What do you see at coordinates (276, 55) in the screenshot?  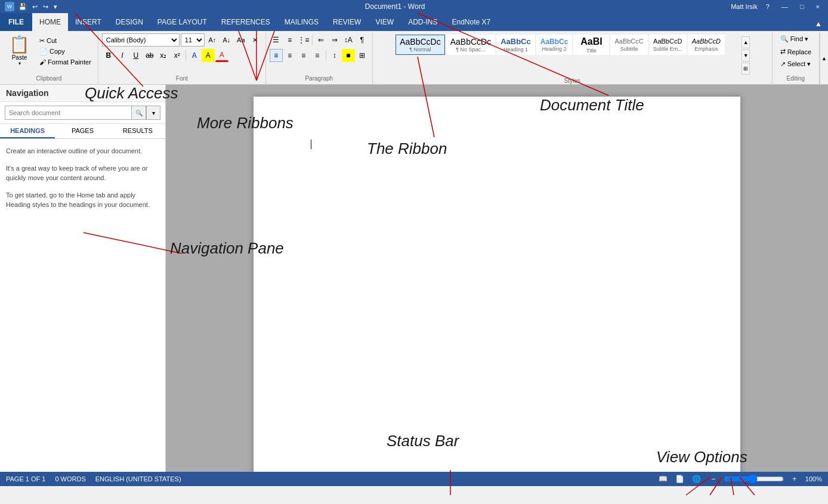 I see `align-left-btn: ≡` at bounding box center [276, 55].